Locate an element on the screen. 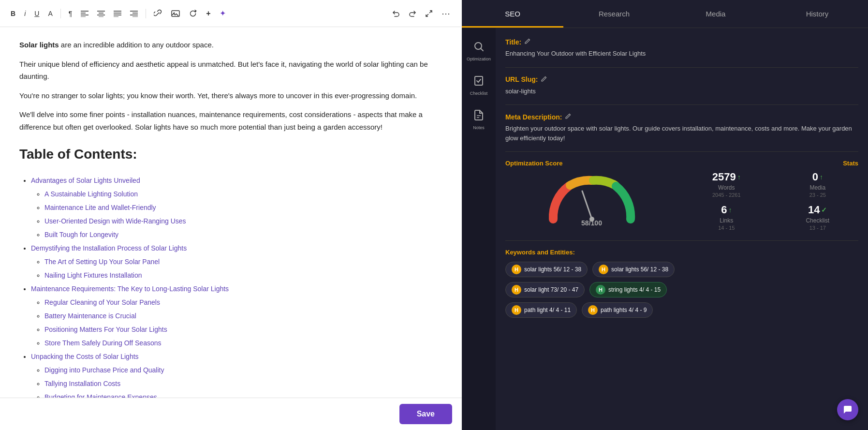  align-left-button is located at coordinates (85, 14).